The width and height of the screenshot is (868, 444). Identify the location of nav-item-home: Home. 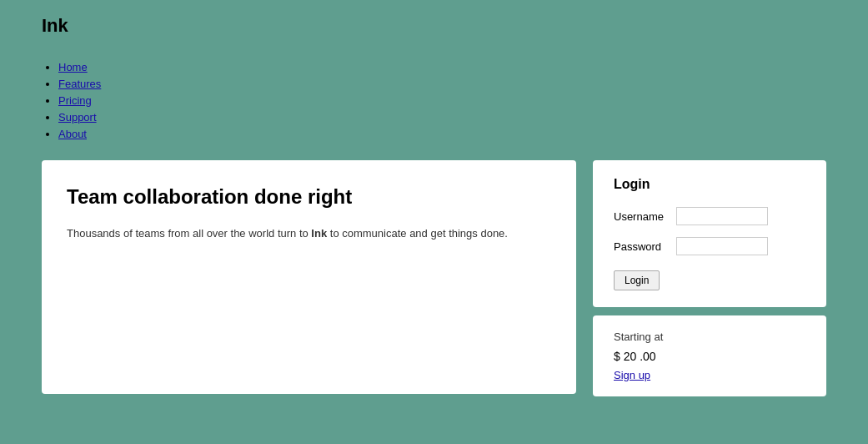
(442, 67).